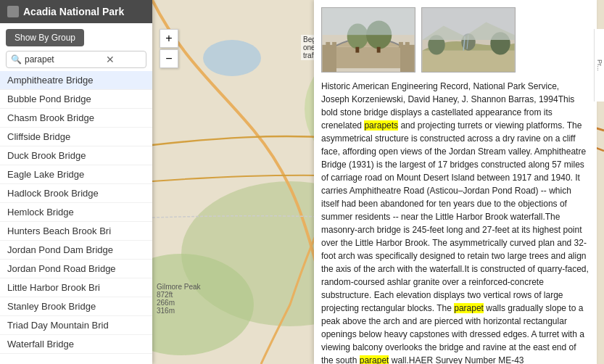 Image resolution: width=604 pixels, height=364 pixels. I want to click on list-item-jordan-pond-dam-bridge: Jordan Pond Dam Bridge, so click(76, 250).